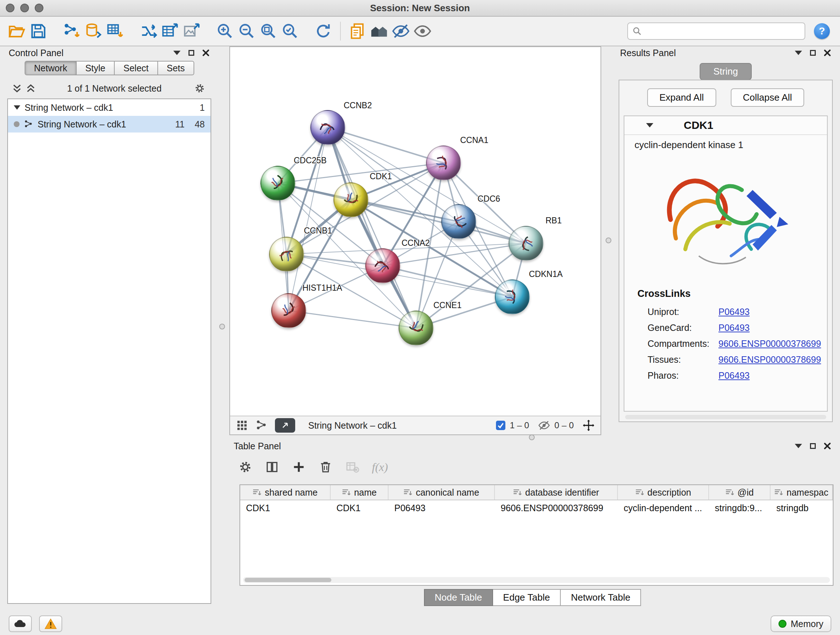  I want to click on crosslinks-title: CrossLinks, so click(732, 294).